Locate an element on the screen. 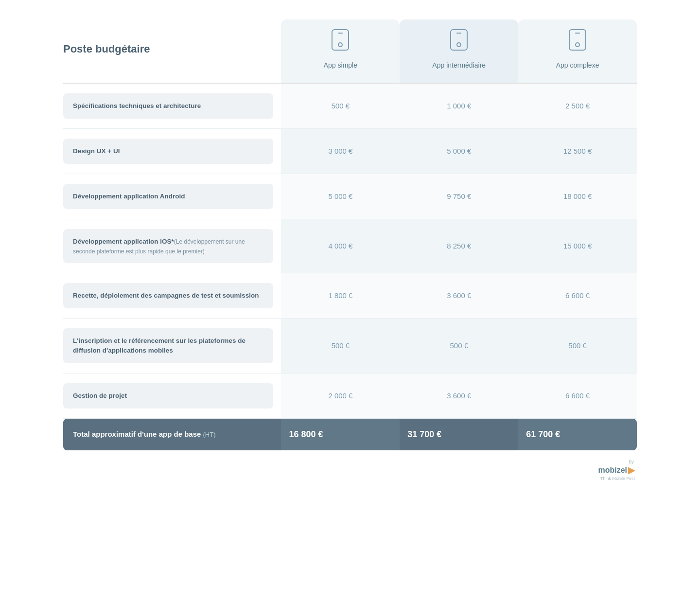 The width and height of the screenshot is (700, 604). brand-tagline: Think Mobile First is located at coordinates (616, 479).